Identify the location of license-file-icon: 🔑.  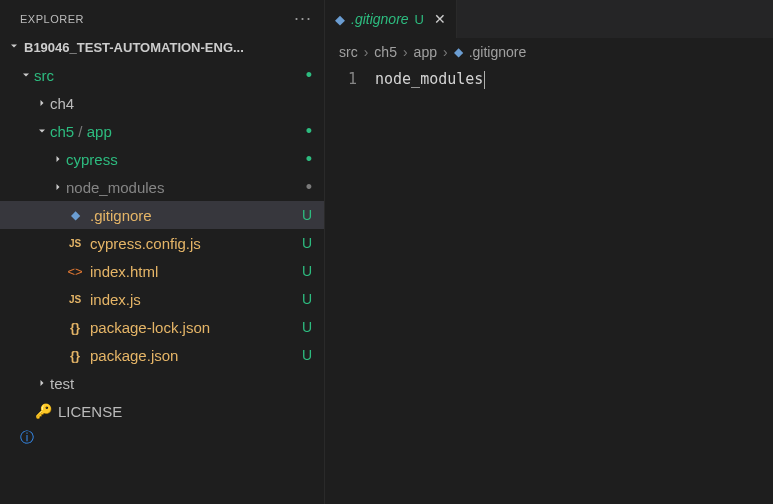
(43, 411).